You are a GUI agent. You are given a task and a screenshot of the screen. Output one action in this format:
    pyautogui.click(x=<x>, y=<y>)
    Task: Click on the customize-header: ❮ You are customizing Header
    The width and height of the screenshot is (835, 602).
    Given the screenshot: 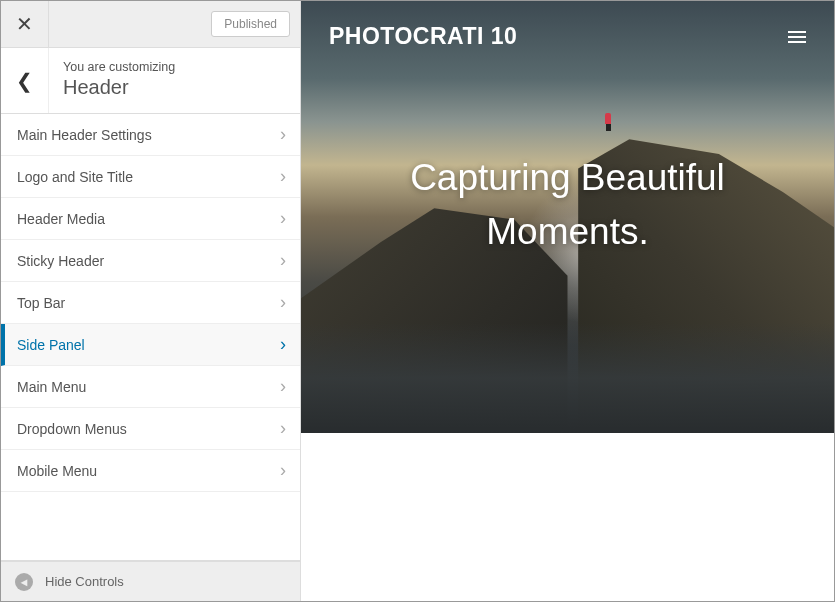 What is the action you would take?
    pyautogui.click(x=150, y=80)
    